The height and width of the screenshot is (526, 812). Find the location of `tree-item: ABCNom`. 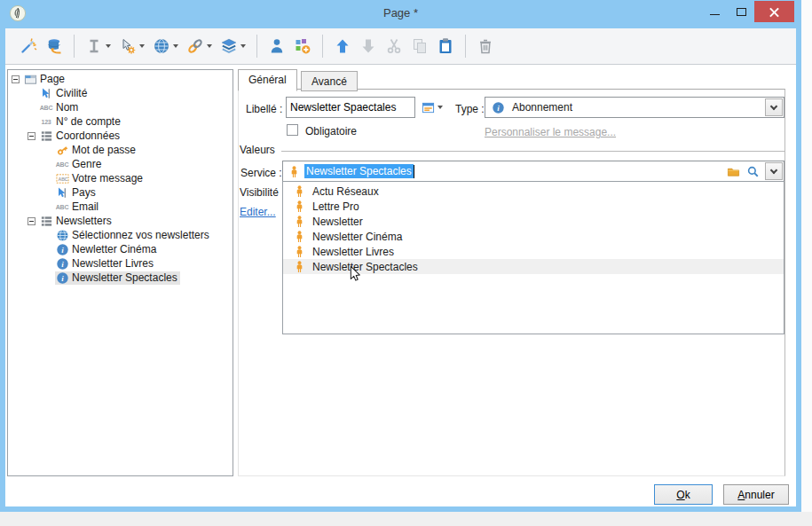

tree-item: ABCNom is located at coordinates (121, 107).